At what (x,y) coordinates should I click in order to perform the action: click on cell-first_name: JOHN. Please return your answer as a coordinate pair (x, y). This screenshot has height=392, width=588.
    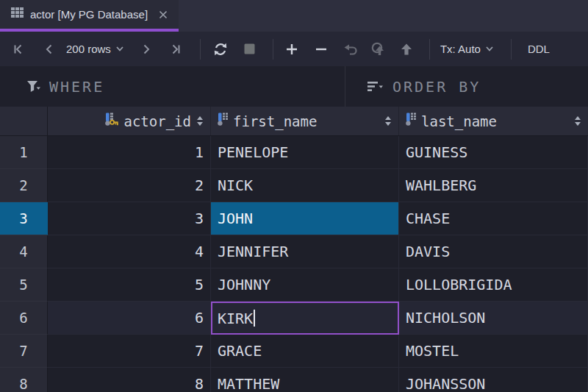
    Looking at the image, I should click on (305, 219).